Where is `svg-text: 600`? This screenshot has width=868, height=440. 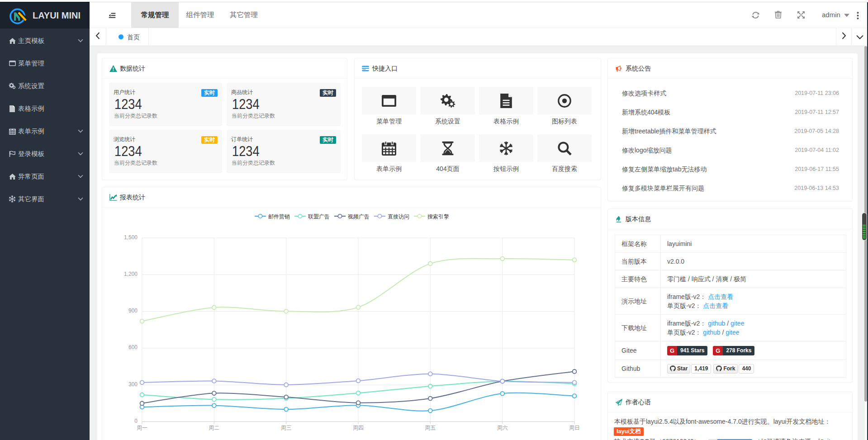
svg-text: 600 is located at coordinates (133, 347).